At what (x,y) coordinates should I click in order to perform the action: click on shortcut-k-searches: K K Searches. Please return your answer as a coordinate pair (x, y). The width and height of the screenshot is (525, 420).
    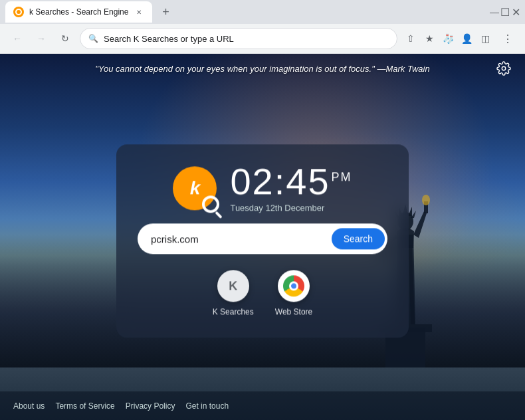
    Looking at the image, I should click on (233, 293).